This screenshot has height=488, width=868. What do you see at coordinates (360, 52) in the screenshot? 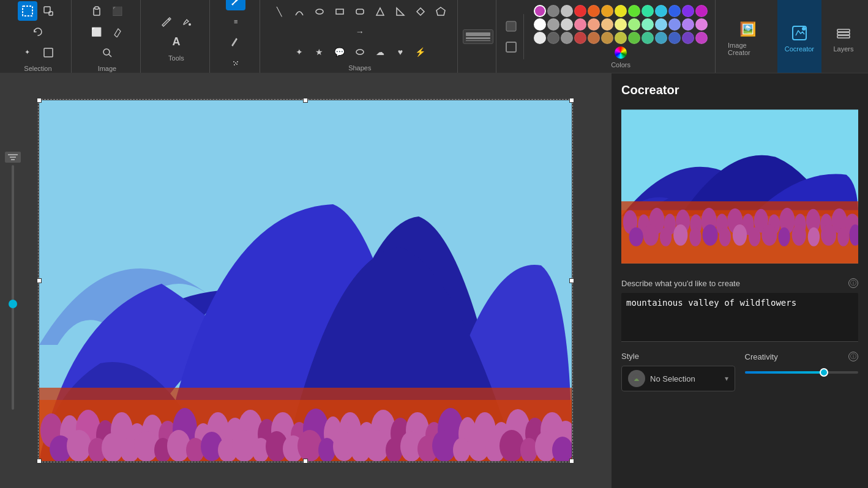
I see `oval2-tool` at bounding box center [360, 52].